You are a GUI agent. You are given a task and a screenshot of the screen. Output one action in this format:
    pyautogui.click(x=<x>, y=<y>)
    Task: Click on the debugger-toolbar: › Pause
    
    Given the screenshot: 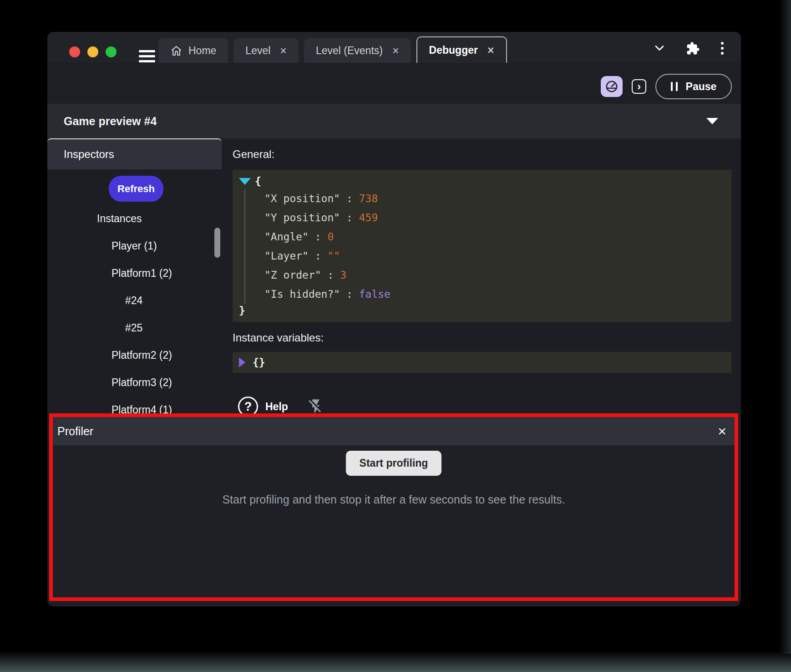 What is the action you would take?
    pyautogui.click(x=394, y=83)
    